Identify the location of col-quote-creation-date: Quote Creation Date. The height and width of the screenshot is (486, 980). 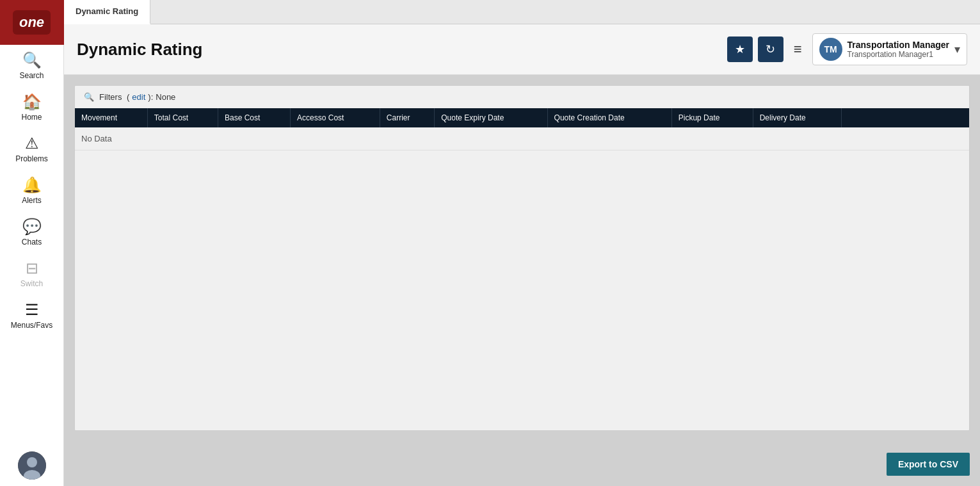
(609, 118).